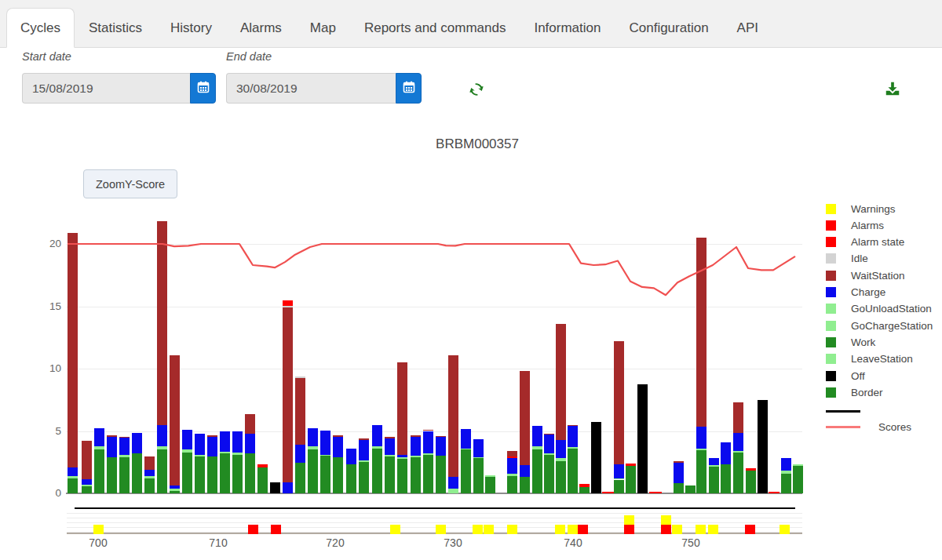 The image size is (942, 560). Describe the element at coordinates (882, 359) in the screenshot. I see `legend-label: LeaveStation` at that location.